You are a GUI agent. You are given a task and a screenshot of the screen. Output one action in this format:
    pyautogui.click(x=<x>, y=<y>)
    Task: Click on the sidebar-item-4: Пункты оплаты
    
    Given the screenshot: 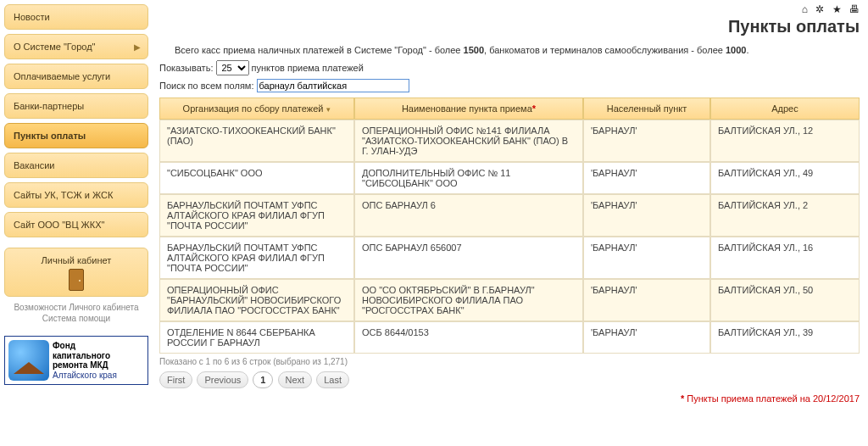 What is the action you would take?
    pyautogui.click(x=76, y=136)
    